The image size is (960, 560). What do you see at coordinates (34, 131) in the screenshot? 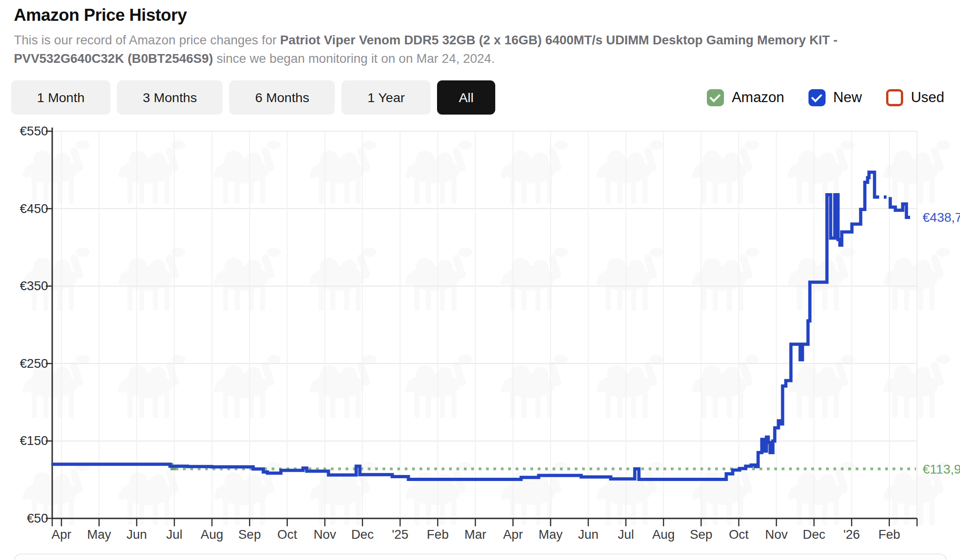
I see `y-tick-label: €550` at bounding box center [34, 131].